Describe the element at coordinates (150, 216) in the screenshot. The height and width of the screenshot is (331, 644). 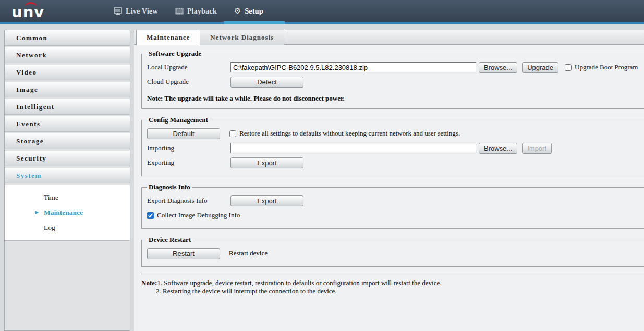
I see `collect-image-debug-checkbox` at that location.